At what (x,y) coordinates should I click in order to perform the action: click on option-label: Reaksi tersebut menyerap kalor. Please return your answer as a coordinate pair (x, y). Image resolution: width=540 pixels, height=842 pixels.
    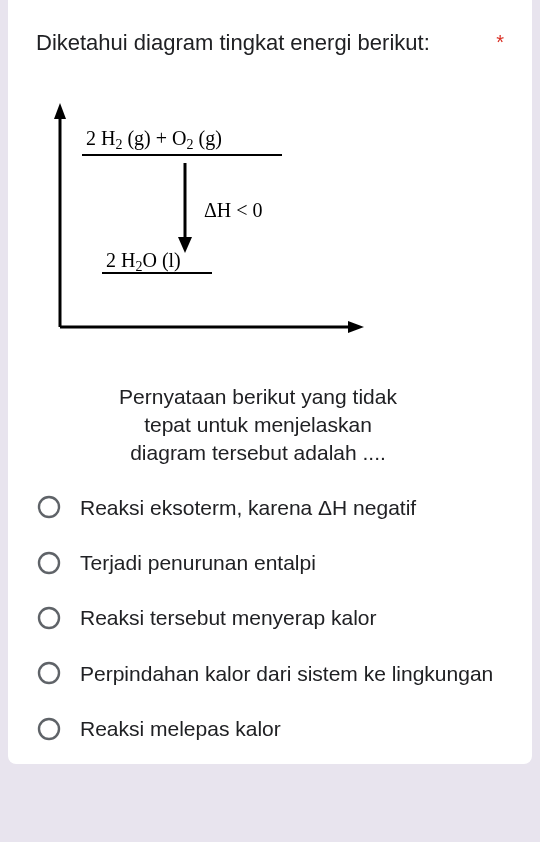
    Looking at the image, I should click on (228, 618).